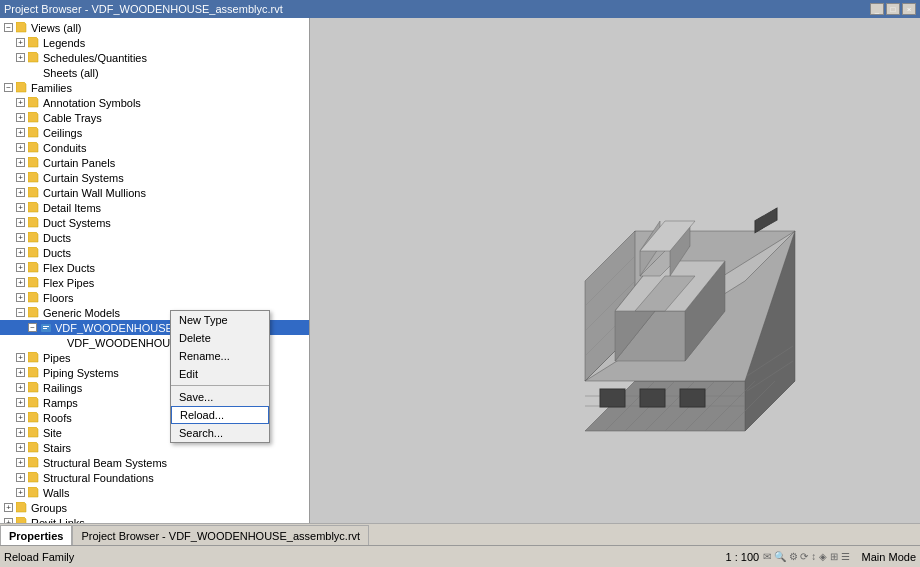 Image resolution: width=920 pixels, height=567 pixels. Describe the element at coordinates (20, 58) in the screenshot. I see `toggle-icon-schedules: +` at that location.